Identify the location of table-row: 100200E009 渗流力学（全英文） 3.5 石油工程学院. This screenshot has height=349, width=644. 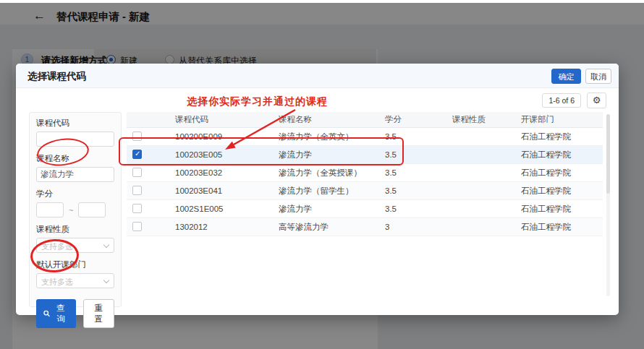
(365, 137).